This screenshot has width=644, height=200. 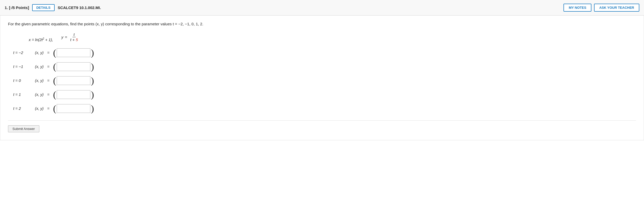 What do you see at coordinates (22, 95) in the screenshot?
I see `t-value-3: t = 1` at bounding box center [22, 95].